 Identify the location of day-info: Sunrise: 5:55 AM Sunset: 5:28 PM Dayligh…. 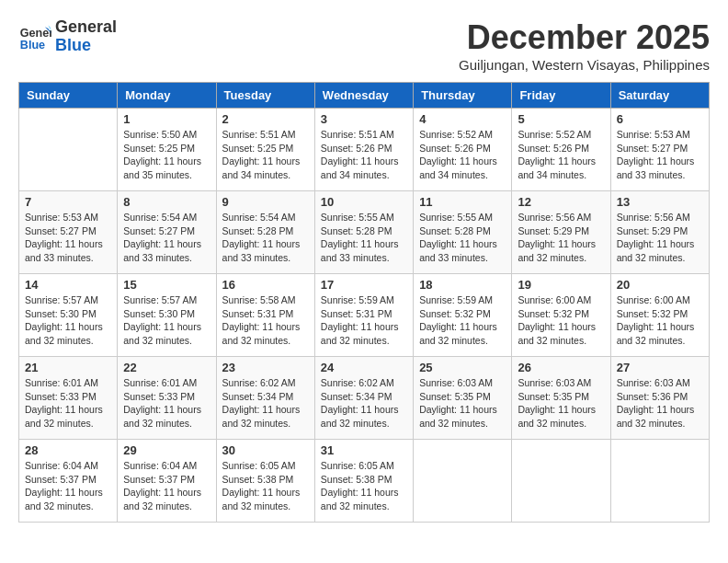
(462, 237).